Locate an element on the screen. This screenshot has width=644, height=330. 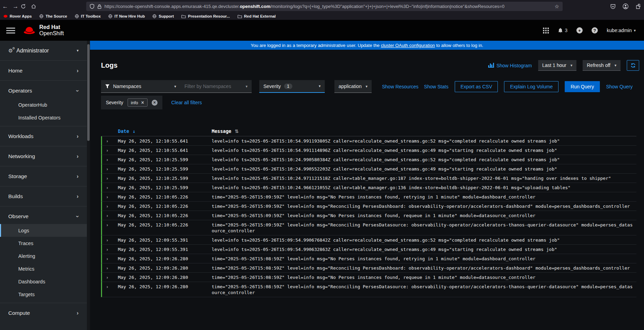
back-icon: ← is located at coordinates (5, 7).